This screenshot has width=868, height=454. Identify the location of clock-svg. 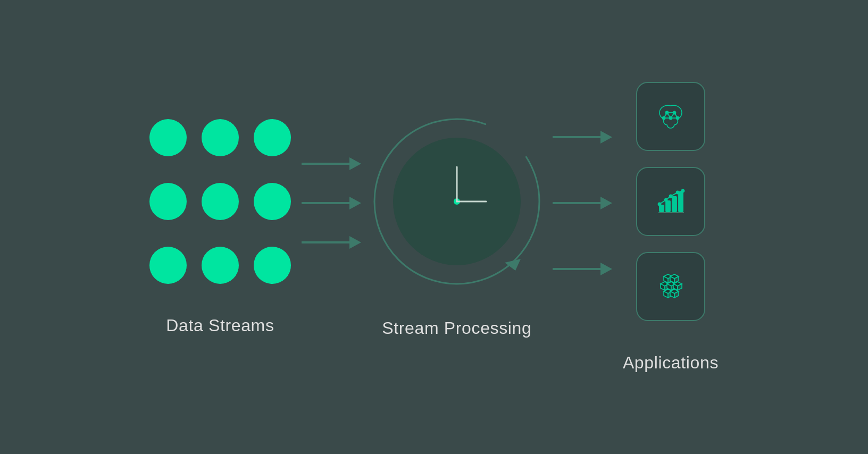
(457, 201).